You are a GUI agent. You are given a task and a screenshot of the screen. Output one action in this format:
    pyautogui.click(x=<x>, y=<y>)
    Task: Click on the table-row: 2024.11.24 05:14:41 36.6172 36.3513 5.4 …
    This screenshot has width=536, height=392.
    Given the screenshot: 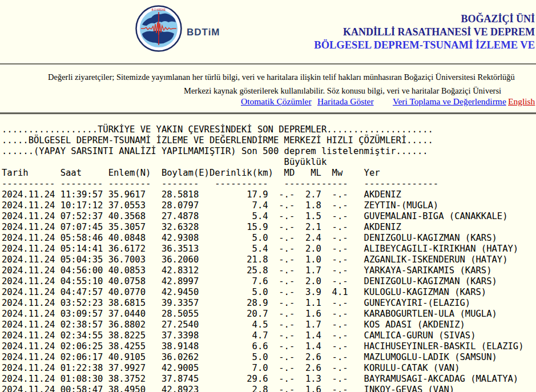 What is the action you would take?
    pyautogui.click(x=263, y=249)
    